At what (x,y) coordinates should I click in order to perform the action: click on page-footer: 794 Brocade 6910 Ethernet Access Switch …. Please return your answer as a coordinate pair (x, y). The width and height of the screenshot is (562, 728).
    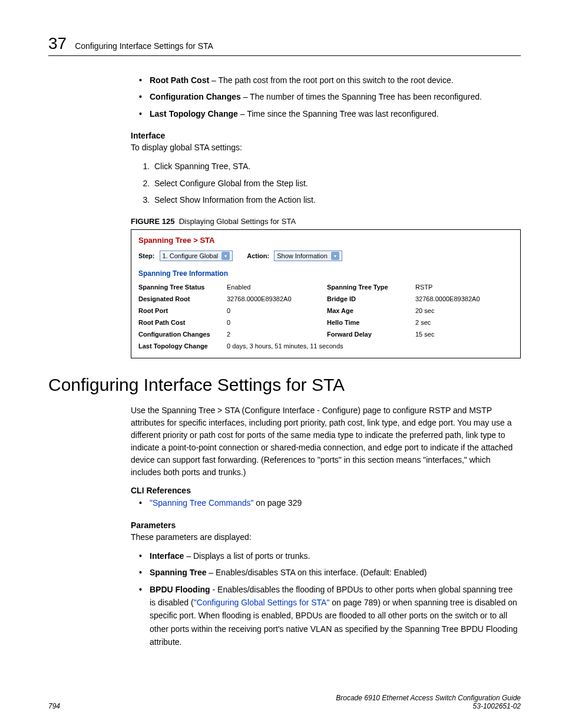
    Looking at the image, I should click on (285, 702).